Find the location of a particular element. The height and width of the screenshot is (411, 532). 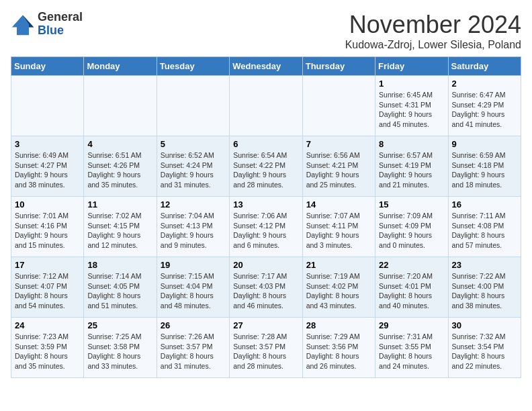

day-info: Sunrise: 6:47 AMSunset: 4:29 PMDaylight:… is located at coordinates (485, 110).